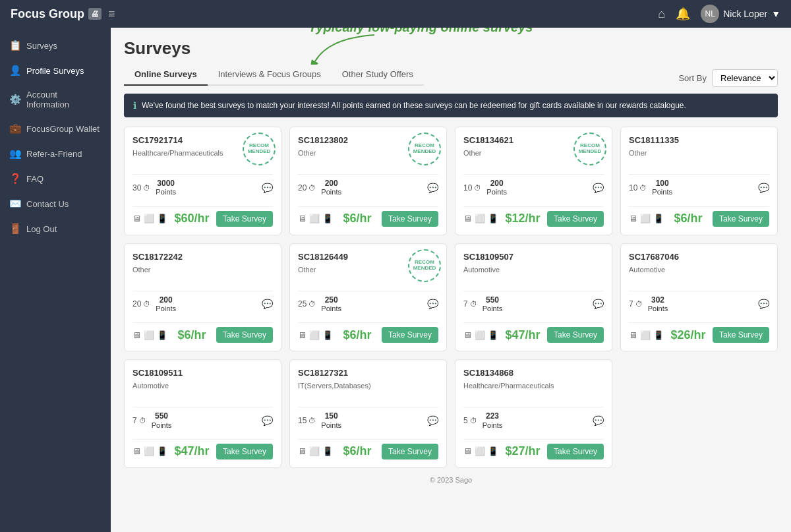 The height and width of the screenshot is (532, 791). Describe the element at coordinates (158, 257) in the screenshot. I see `survey-id: SC18172242` at that location.